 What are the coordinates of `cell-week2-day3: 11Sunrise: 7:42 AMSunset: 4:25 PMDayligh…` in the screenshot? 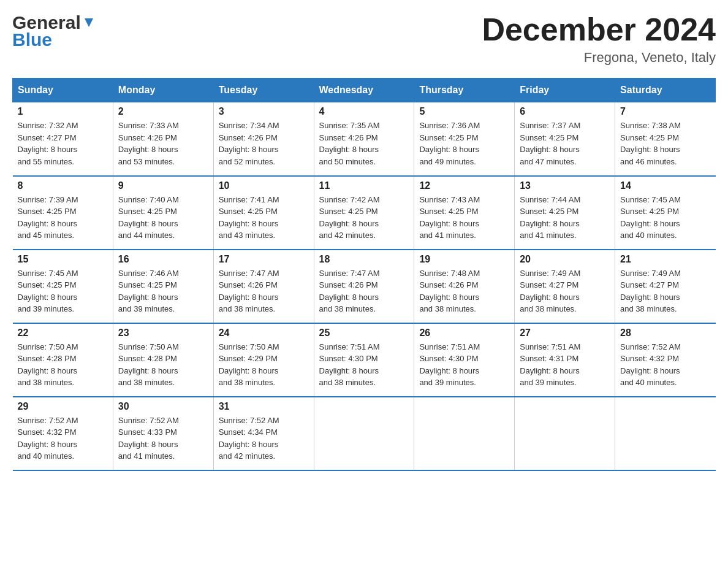 It's located at (364, 213).